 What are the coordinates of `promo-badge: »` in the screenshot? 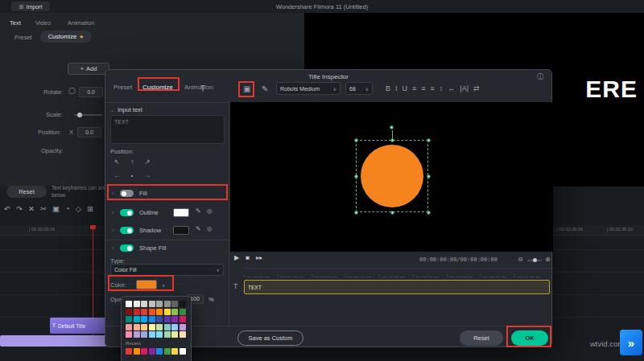 It's located at (631, 343).